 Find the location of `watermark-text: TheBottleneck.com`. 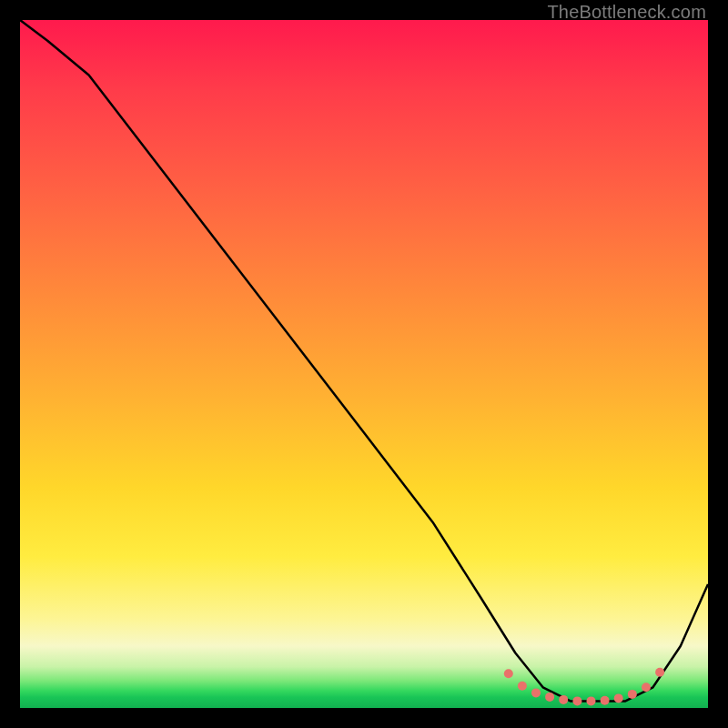

watermark-text: TheBottleneck.com is located at coordinates (626, 13).